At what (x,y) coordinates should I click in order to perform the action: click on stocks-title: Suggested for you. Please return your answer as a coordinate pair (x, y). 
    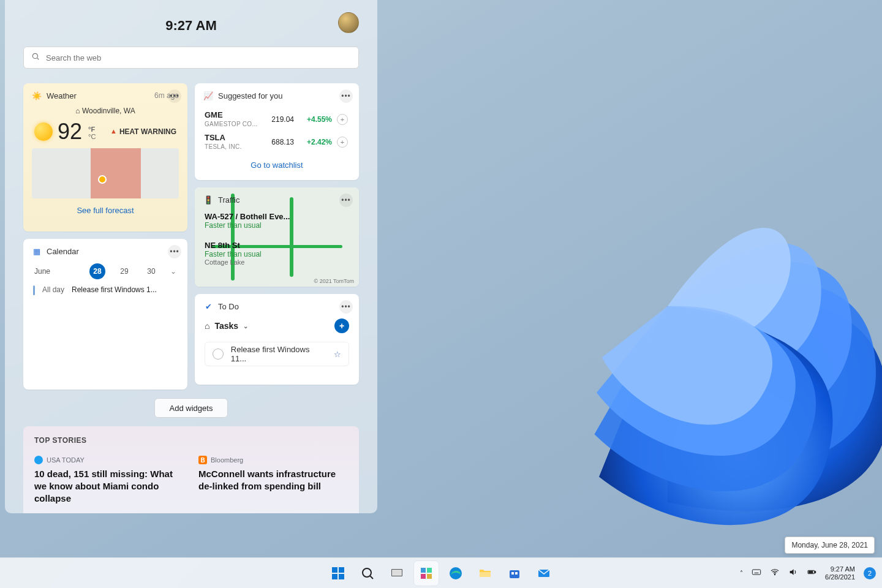
    Looking at the image, I should click on (251, 96).